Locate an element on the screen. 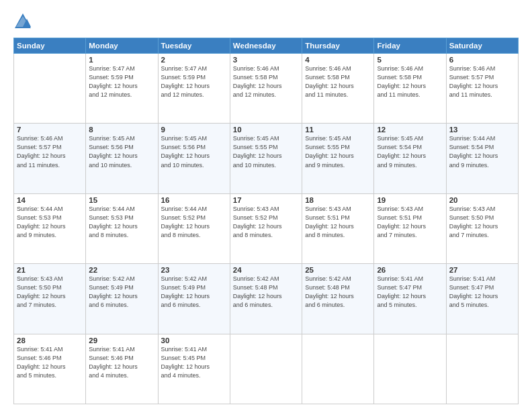 Image resolution: width=532 pixels, height=411 pixels. day-number: 24 is located at coordinates (266, 270).